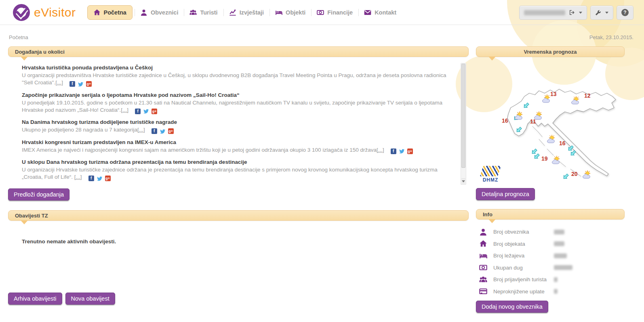  Describe the element at coordinates (490, 180) in the screenshot. I see `dhmz-logo-text: DHMZ` at that location.